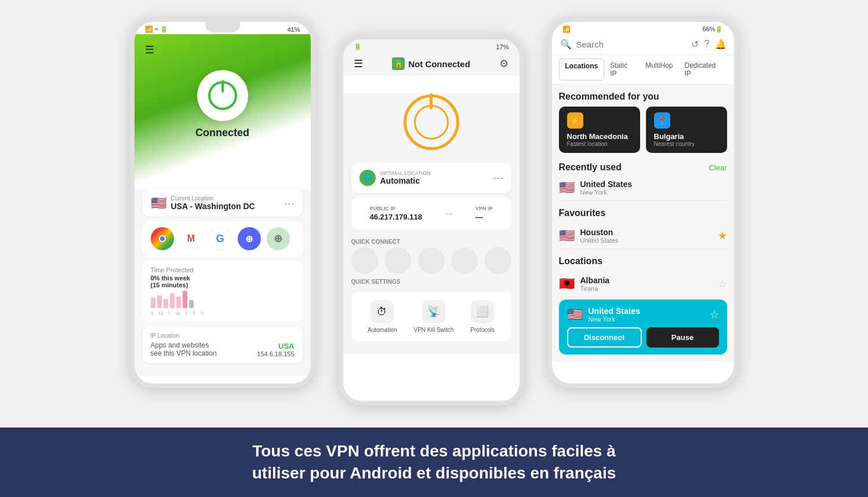  I want to click on houston-name: Houston, so click(646, 232).